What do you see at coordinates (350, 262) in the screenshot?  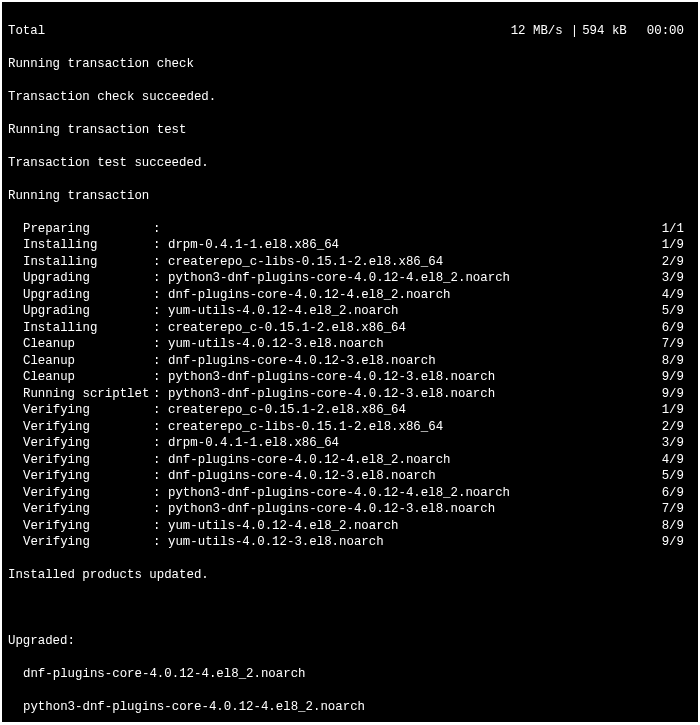 I see `transaction-op-row: Installing: createrepo_c-libs-0.15.1-2.e…` at bounding box center [350, 262].